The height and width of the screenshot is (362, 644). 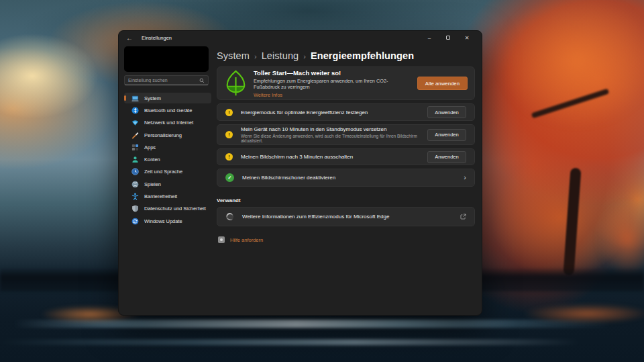 I want to click on sidebar-item-label: Apps, so click(x=150, y=148).